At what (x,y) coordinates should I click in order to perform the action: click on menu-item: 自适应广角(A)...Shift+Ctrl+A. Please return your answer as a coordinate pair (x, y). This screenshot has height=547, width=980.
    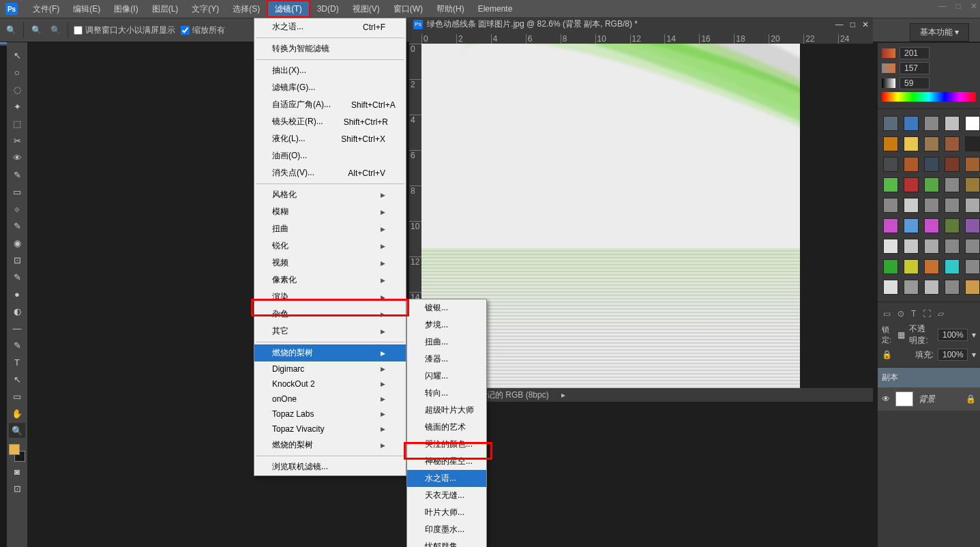
    Looking at the image, I should click on (330, 105).